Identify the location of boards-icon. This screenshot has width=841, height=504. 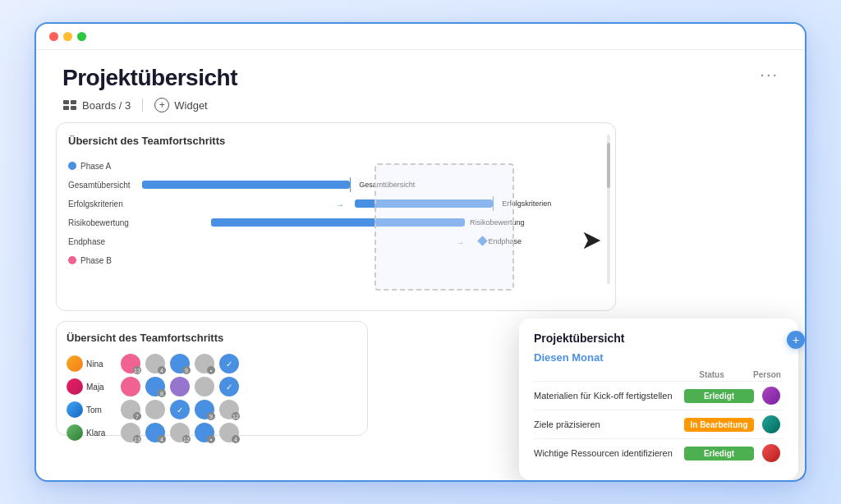
(70, 105).